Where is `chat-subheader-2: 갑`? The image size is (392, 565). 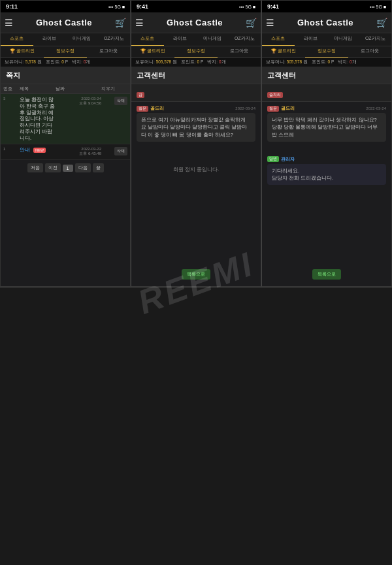
chat-subheader-2: 갑 is located at coordinates (196, 93).